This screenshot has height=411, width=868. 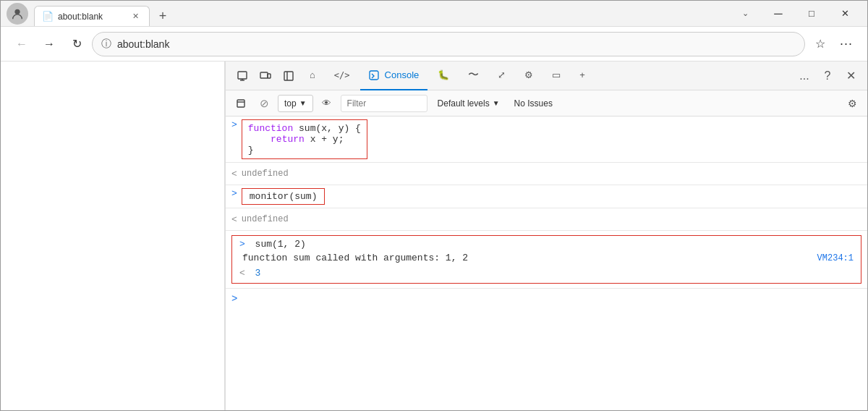 What do you see at coordinates (255, 274) in the screenshot?
I see `result-value-5: 3` at bounding box center [255, 274].